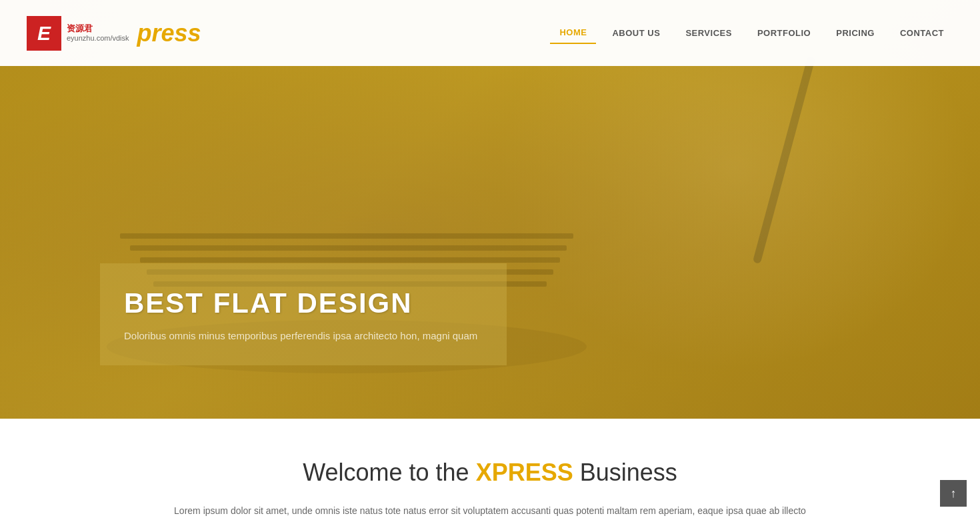 The image size is (980, 520). I want to click on welcome-body: Lorem ipsum dolor sit amet, unde omnis i…, so click(490, 511).